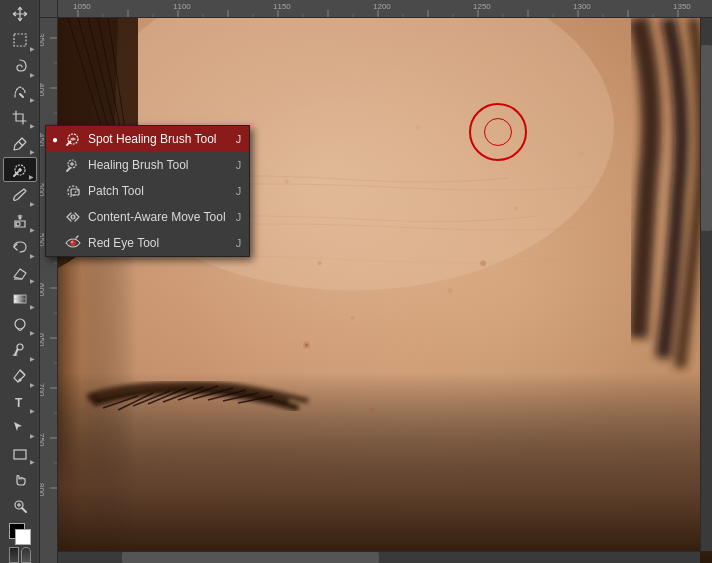 Image resolution: width=712 pixels, height=563 pixels. What do you see at coordinates (20, 376) in the screenshot?
I see `tool-pen: ▶` at bounding box center [20, 376].